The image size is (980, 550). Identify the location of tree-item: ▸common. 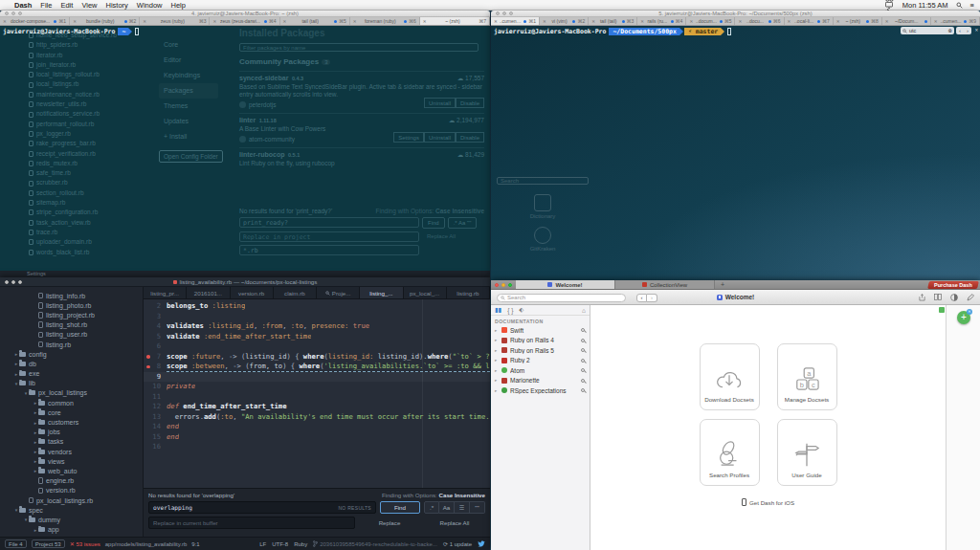
(71, 403).